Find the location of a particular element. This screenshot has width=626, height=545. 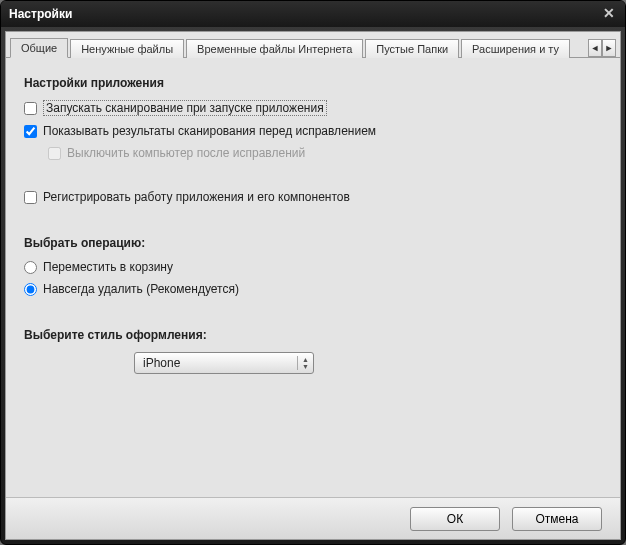

tab-general: Общие is located at coordinates (39, 48).